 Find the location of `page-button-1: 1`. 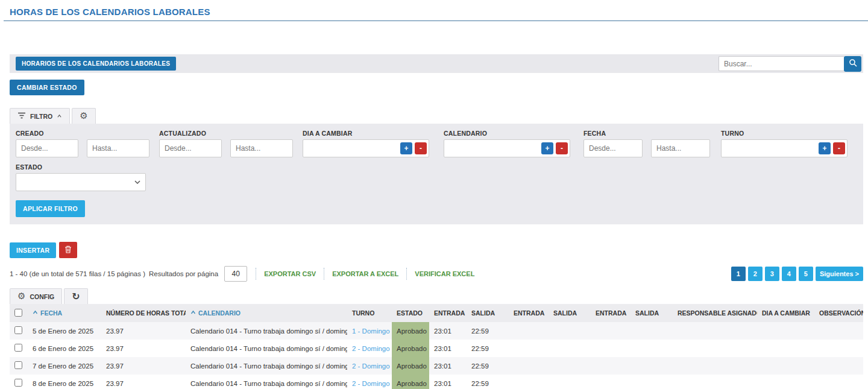

page-button-1: 1 is located at coordinates (738, 274).